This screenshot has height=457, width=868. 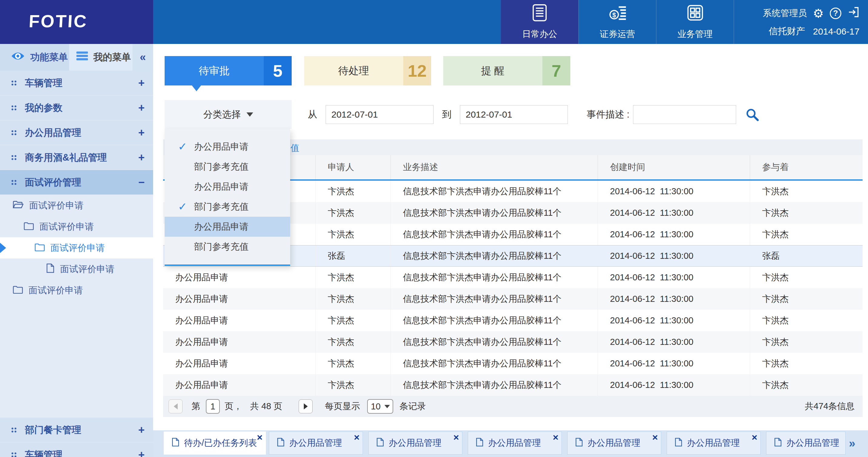 What do you see at coordinates (215, 443) in the screenshot?
I see `doc-tab-task-list: 待办/已办任务列表 ×` at bounding box center [215, 443].